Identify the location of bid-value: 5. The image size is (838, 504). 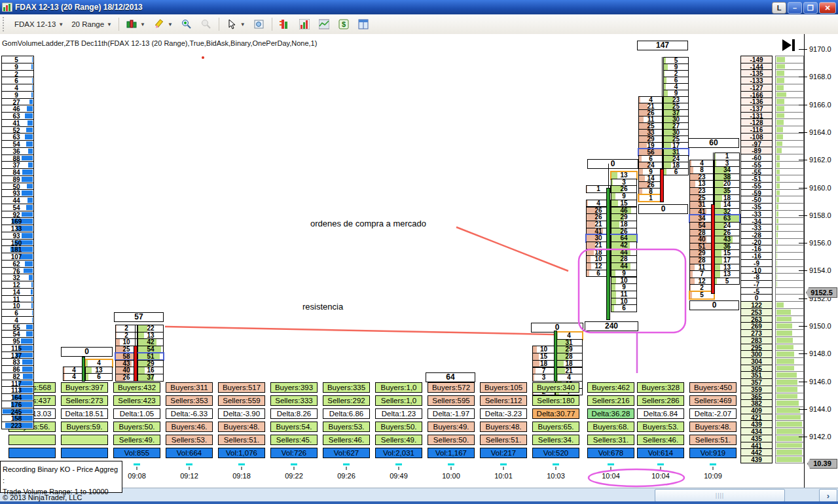
(702, 295).